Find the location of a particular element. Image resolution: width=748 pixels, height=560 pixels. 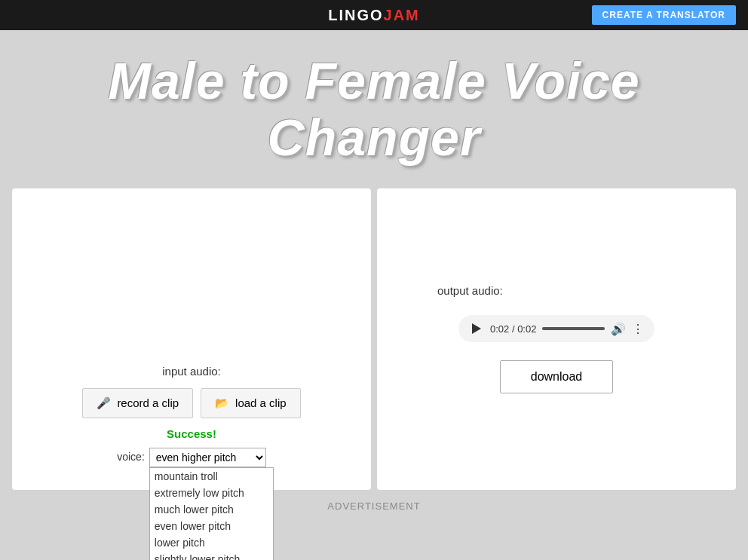

progress-bar is located at coordinates (573, 329).